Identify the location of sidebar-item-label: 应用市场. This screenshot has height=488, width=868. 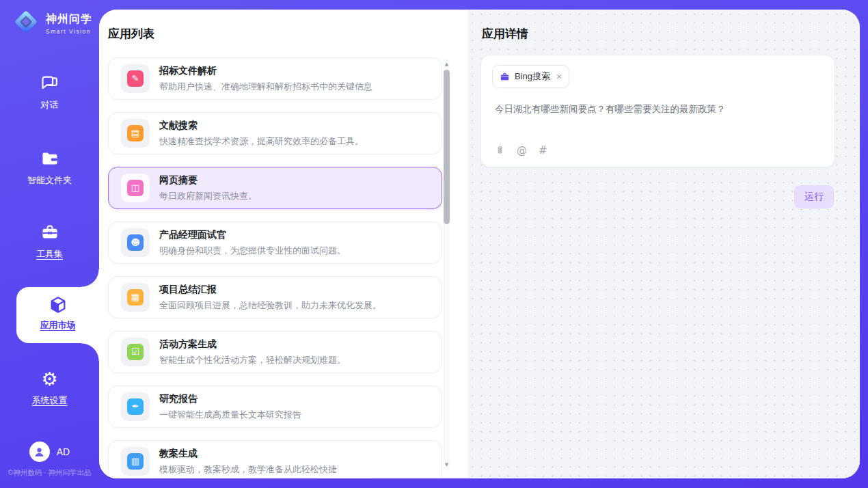
(58, 325).